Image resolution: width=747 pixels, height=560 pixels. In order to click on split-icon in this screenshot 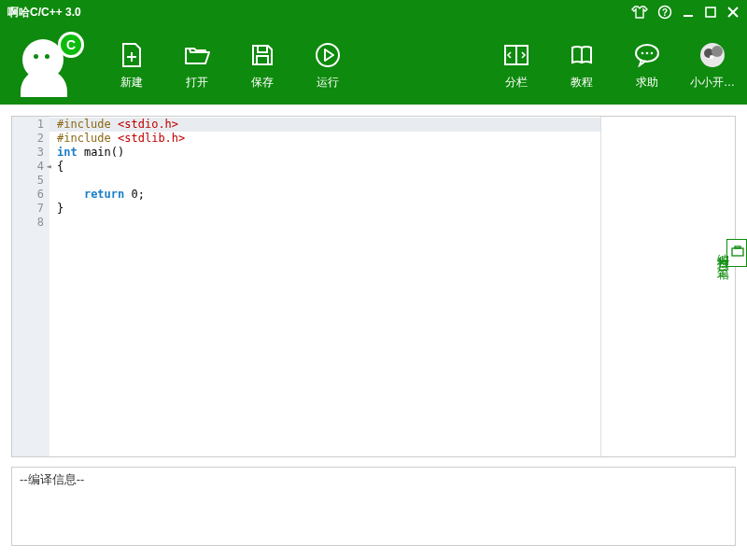, I will do `click(516, 55)`.